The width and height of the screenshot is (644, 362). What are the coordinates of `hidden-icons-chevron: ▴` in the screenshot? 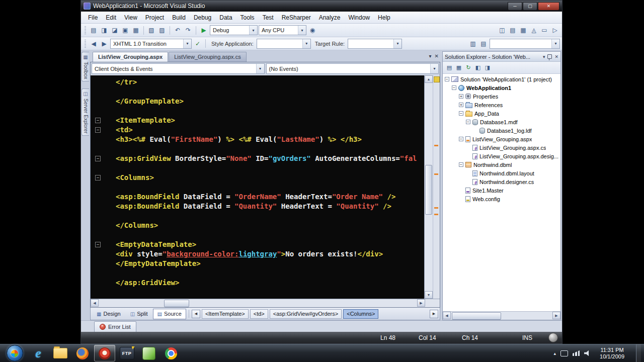 It's located at (555, 353).